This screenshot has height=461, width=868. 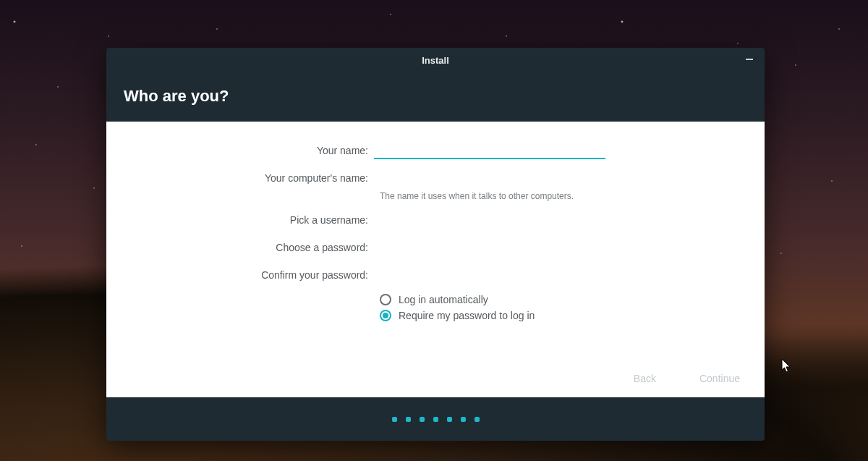 What do you see at coordinates (490, 220) in the screenshot?
I see `username-input` at bounding box center [490, 220].